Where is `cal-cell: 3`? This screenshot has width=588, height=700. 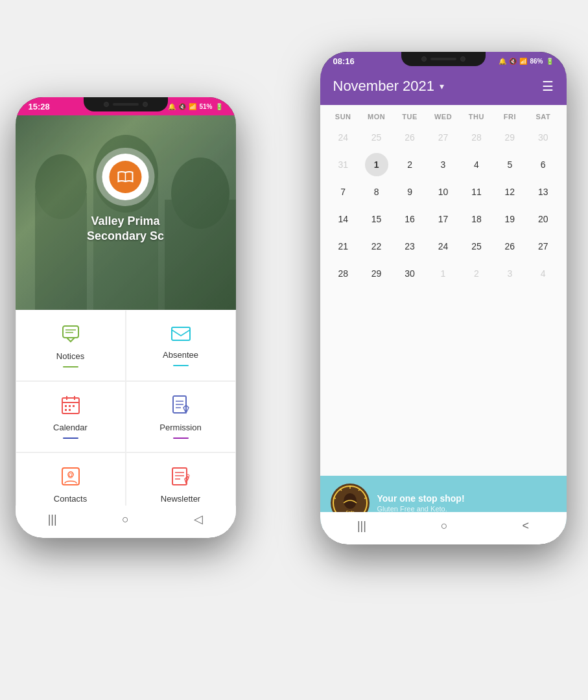 cal-cell: 3 is located at coordinates (443, 165).